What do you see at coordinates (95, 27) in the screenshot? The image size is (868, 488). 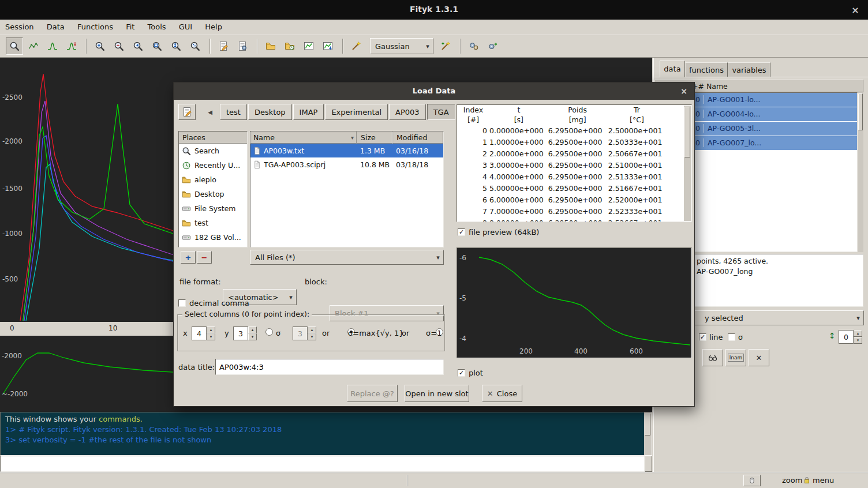 I see `menu-functions: Functions` at bounding box center [95, 27].